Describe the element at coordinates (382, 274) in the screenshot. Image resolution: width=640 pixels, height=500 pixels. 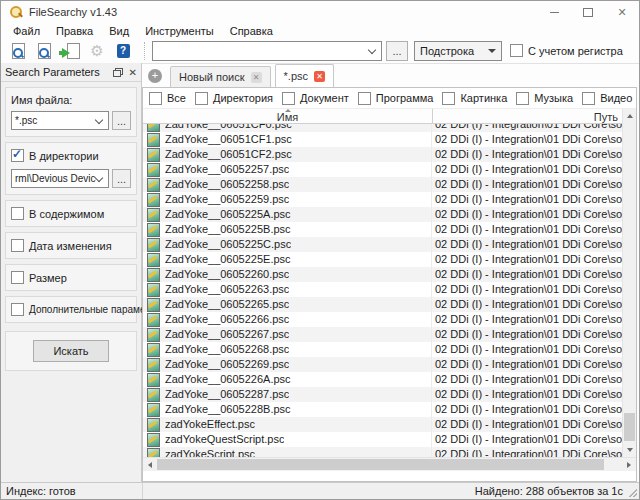
I see `table-row: ZadYoke__06052260.psc02 DDi (I) - Integr…` at that location.